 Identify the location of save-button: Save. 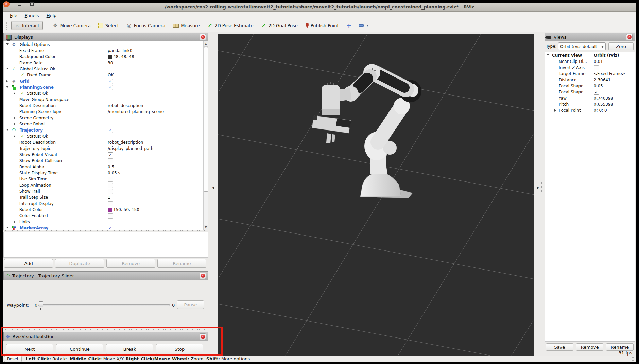
(559, 347).